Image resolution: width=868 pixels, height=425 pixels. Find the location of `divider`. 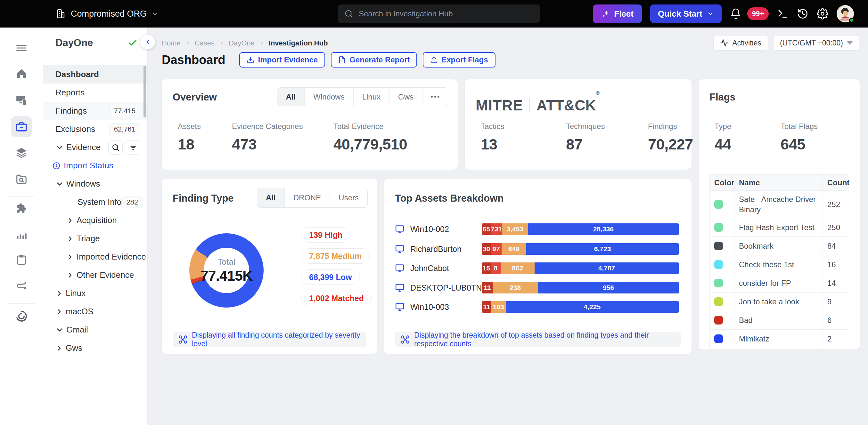

divider is located at coordinates (269, 327).